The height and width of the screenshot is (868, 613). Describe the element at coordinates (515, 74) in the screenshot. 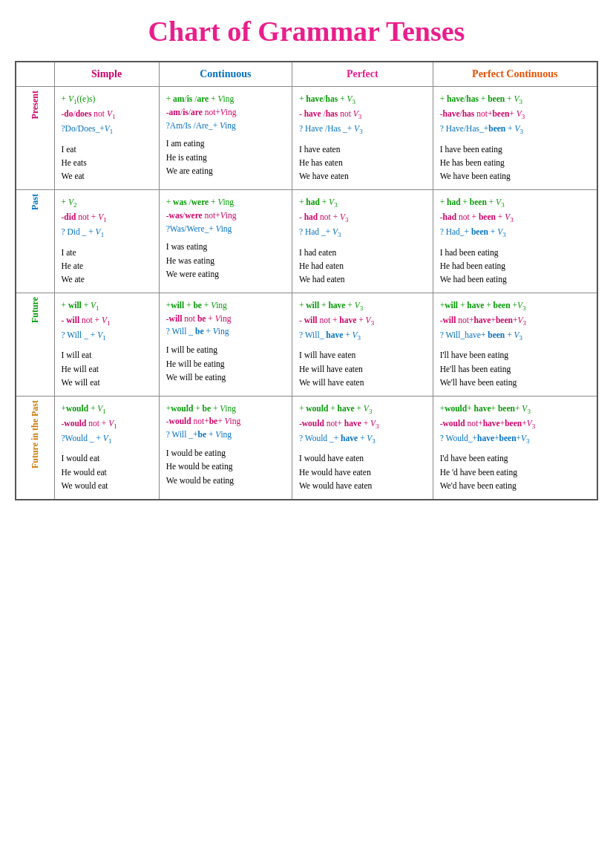

I see `header-perfect-continuous: Perfect Continuous` at that location.